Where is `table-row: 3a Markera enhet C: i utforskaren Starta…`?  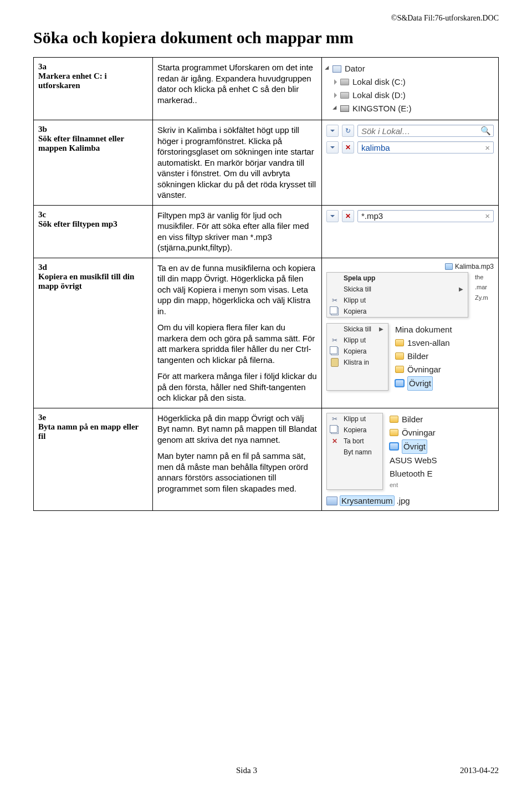
table-row: 3a Markera enhet C: i utforskaren Starta… is located at coordinates (266, 89).